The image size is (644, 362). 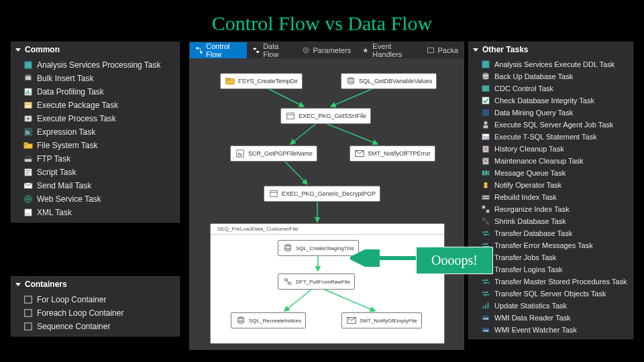 What do you see at coordinates (551, 88) in the screenshot?
I see `other-item: CDC Control Task` at bounding box center [551, 88].